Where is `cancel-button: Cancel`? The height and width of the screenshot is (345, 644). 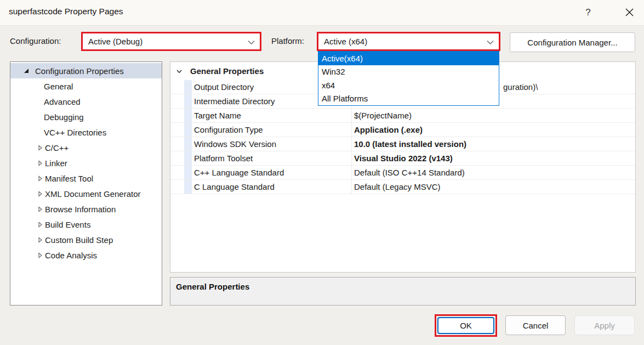 cancel-button: Cancel is located at coordinates (535, 325).